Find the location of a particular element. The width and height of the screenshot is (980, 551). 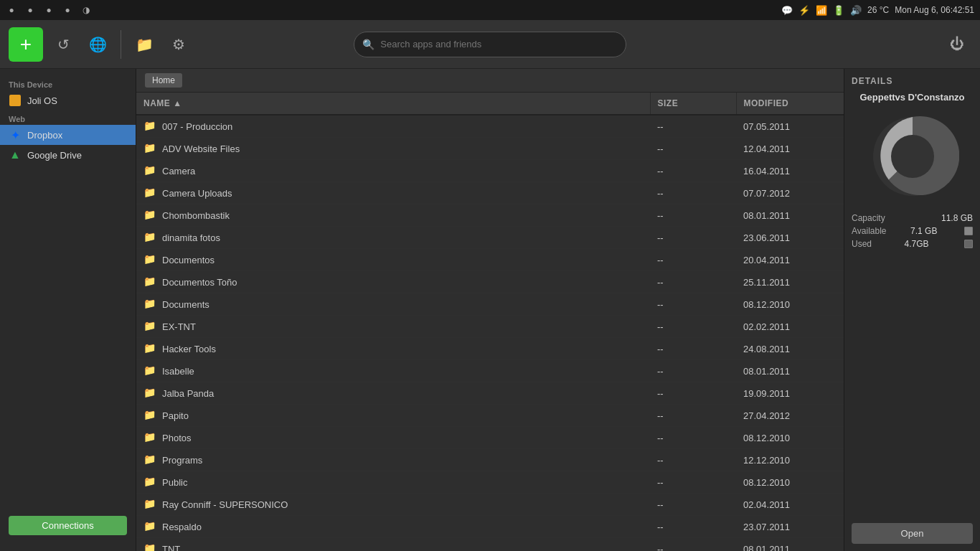

table-row: 📁 Isabelle -- 08.01.2011 is located at coordinates (490, 372).